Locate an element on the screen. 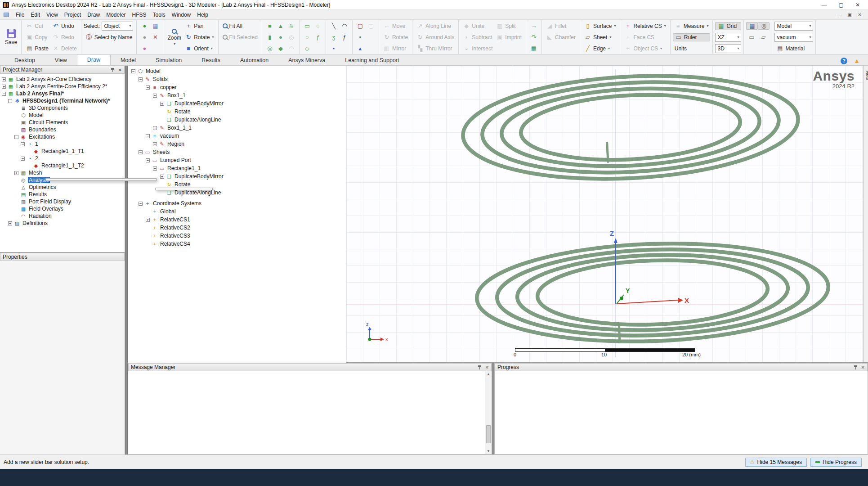  toolbar-button-cone: ▲ is located at coordinates (281, 26).